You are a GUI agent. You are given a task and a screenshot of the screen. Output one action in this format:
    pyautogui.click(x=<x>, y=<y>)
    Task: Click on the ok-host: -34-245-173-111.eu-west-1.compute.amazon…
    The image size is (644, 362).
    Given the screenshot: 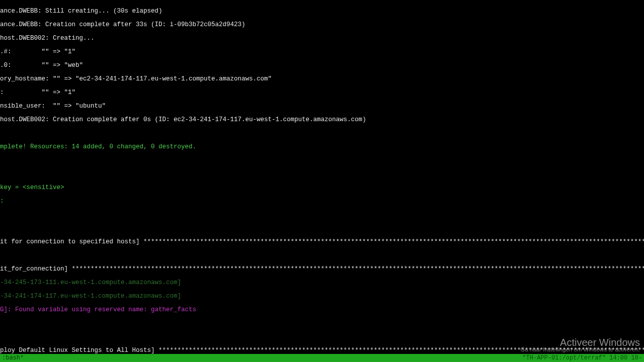 What is the action you would take?
    pyautogui.click(x=322, y=283)
    